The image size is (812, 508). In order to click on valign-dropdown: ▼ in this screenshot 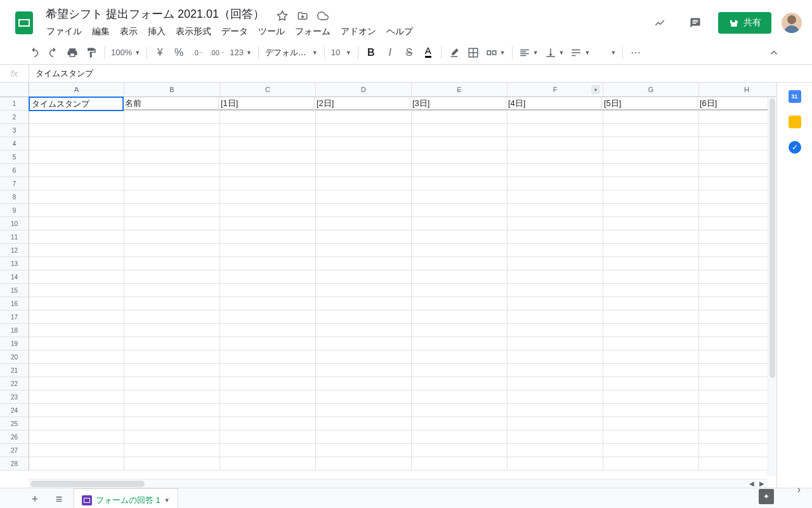, I will do `click(554, 53)`.